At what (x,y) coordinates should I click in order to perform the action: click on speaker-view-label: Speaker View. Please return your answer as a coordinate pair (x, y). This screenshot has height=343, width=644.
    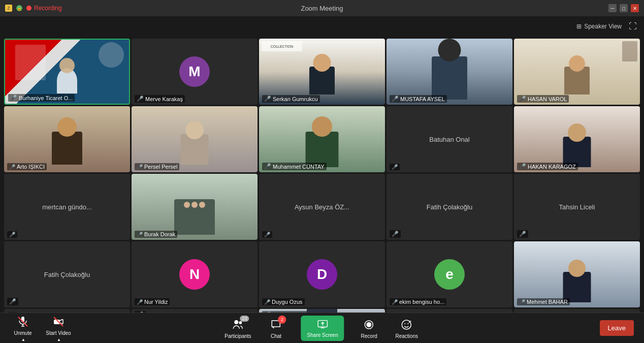
    Looking at the image, I should click on (603, 26).